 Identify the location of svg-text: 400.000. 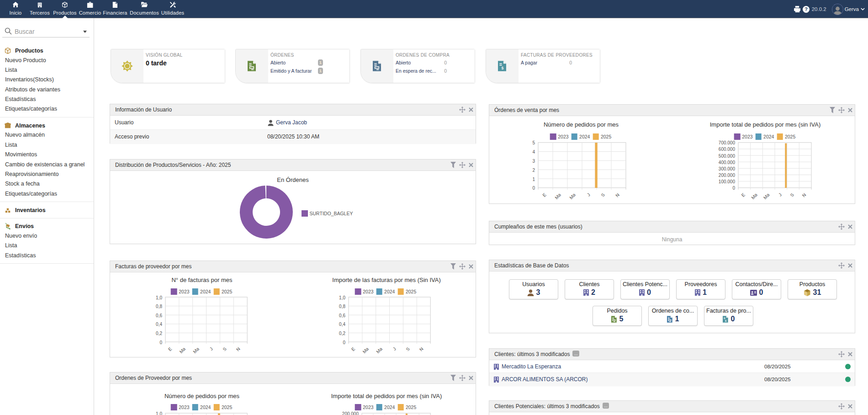
(727, 163).